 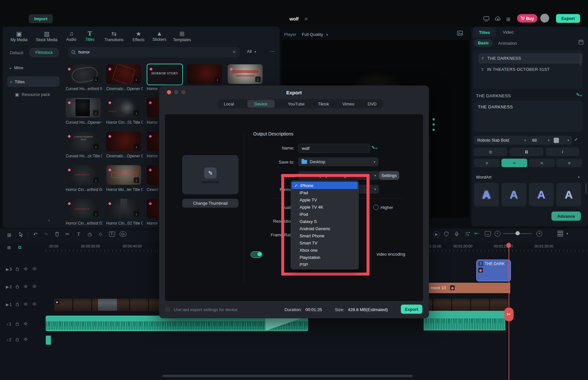 I want to click on track-header-a1: ♪1, so click(x=24, y=324).